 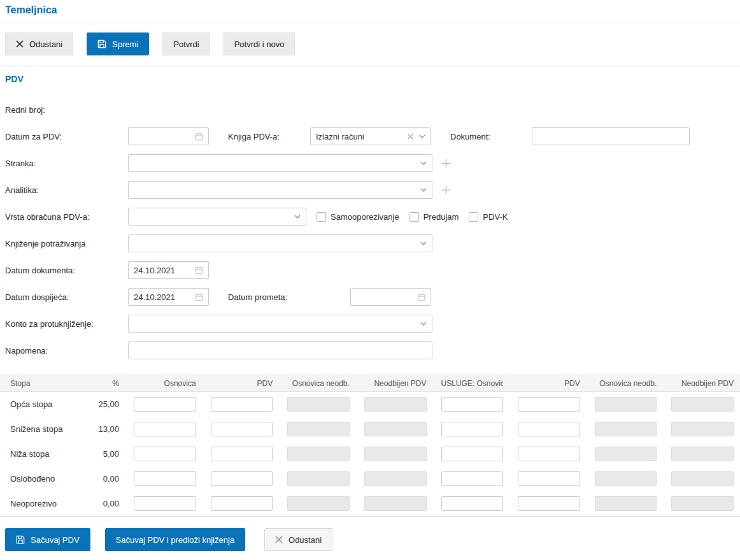 What do you see at coordinates (549, 384) in the screenshot?
I see `col-header-usluge-pdv: PDV` at bounding box center [549, 384].